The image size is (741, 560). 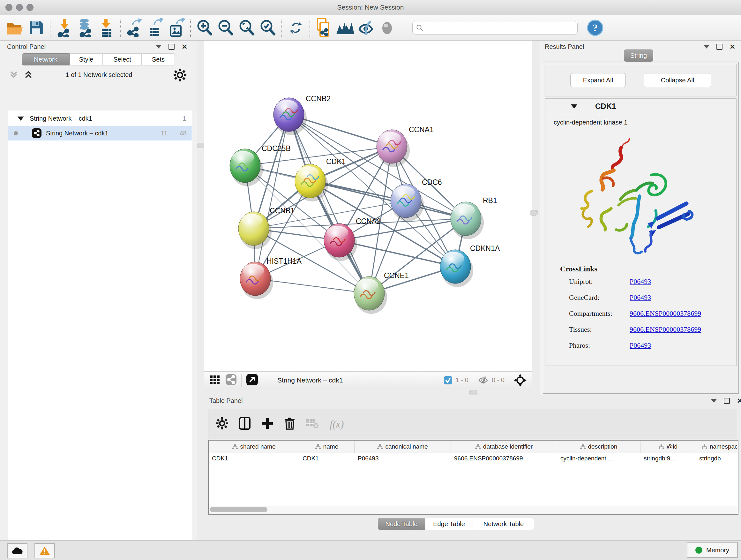 I want to click on column-header-database-identifier: database identifier, so click(x=504, y=447).